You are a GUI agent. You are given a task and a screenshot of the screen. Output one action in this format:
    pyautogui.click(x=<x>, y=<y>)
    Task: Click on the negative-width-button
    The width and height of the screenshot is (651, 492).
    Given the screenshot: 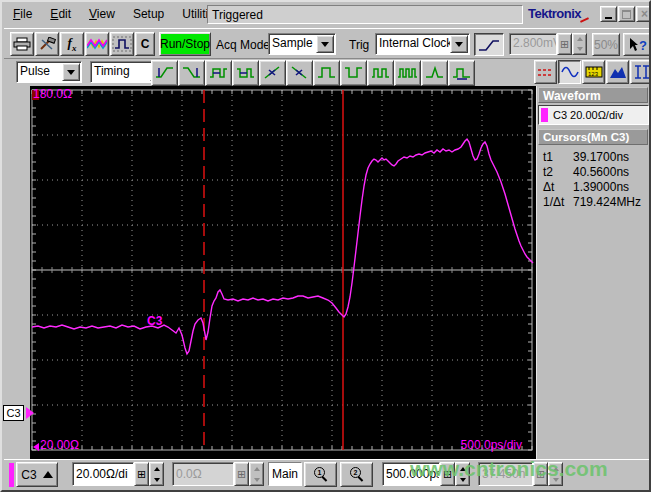 What is the action you would take?
    pyautogui.click(x=246, y=73)
    